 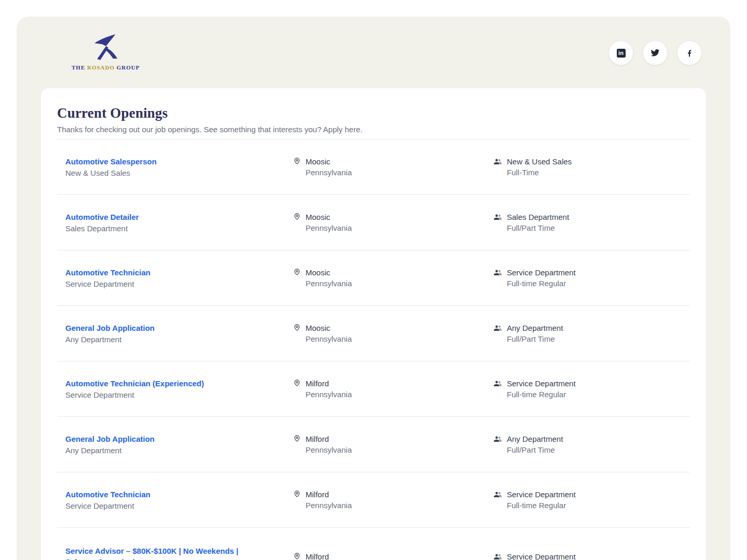 What do you see at coordinates (78, 67) in the screenshot?
I see `logo-word-the: THE` at bounding box center [78, 67].